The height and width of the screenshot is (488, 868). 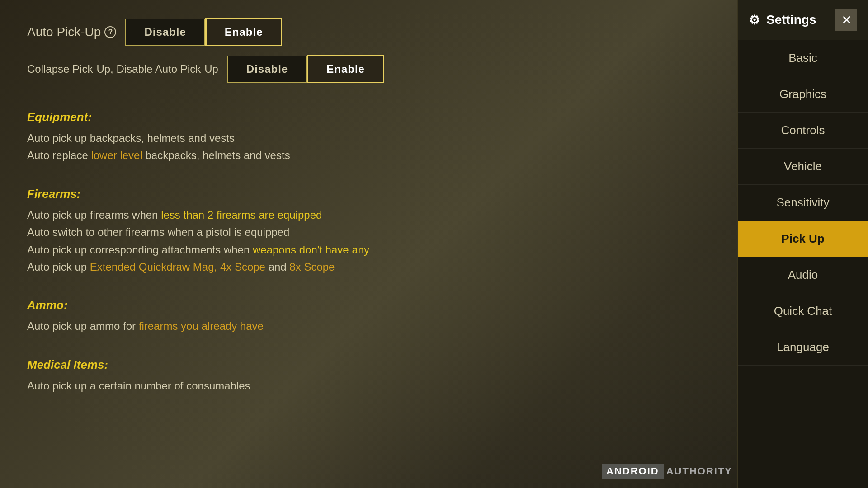 What do you see at coordinates (278, 386) in the screenshot?
I see `medical-line-1: Auto pick up a certain number of consuma…` at bounding box center [278, 386].